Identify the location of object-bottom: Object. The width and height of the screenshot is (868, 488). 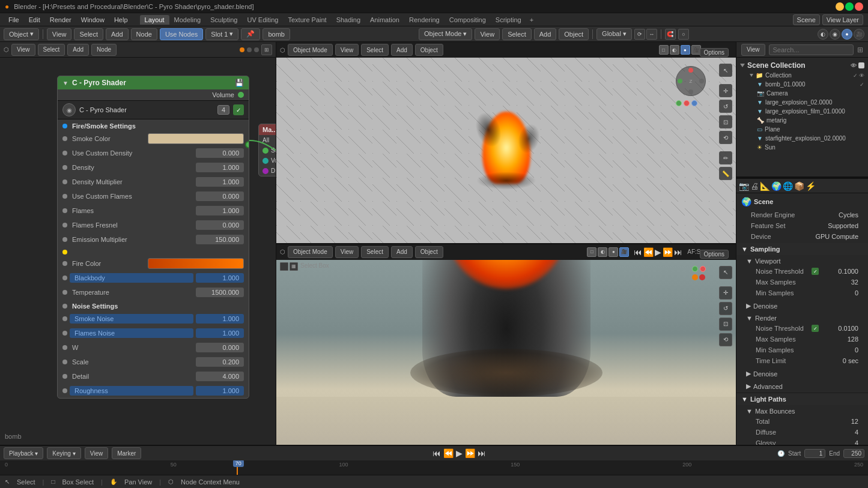
(429, 252).